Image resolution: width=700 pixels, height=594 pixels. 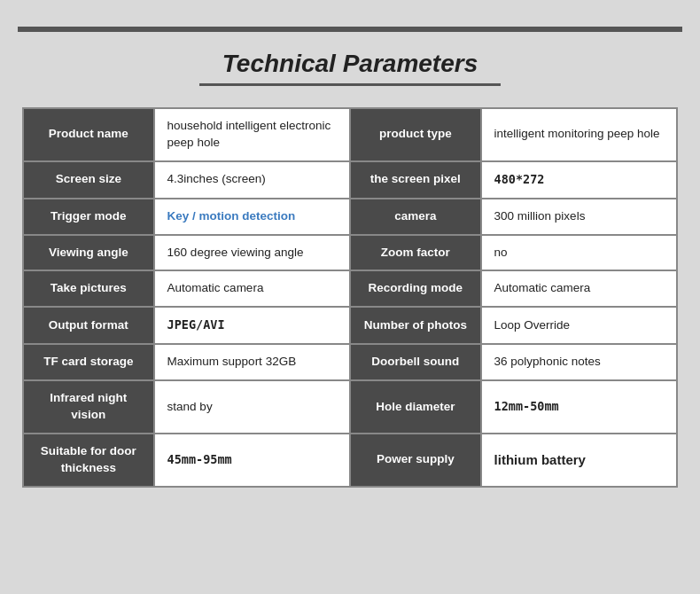 I want to click on right-value-0: intelligent monitoring peep hole, so click(x=579, y=135).